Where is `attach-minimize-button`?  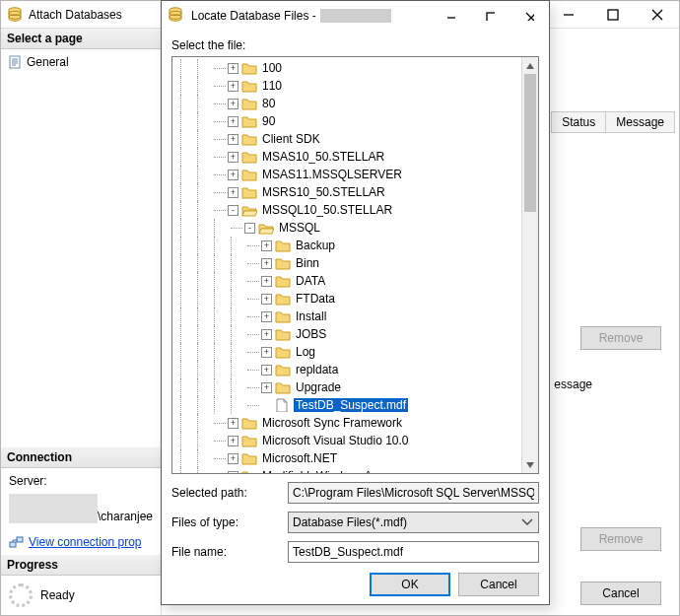 attach-minimize-button is located at coordinates (568, 15).